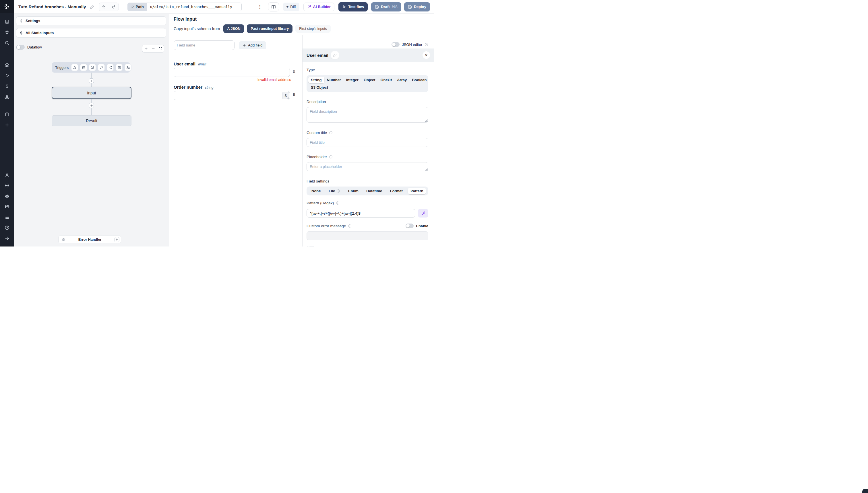 Image resolution: width=868 pixels, height=493 pixels. Describe the element at coordinates (253, 45) in the screenshot. I see `add-field-button: Add field` at that location.